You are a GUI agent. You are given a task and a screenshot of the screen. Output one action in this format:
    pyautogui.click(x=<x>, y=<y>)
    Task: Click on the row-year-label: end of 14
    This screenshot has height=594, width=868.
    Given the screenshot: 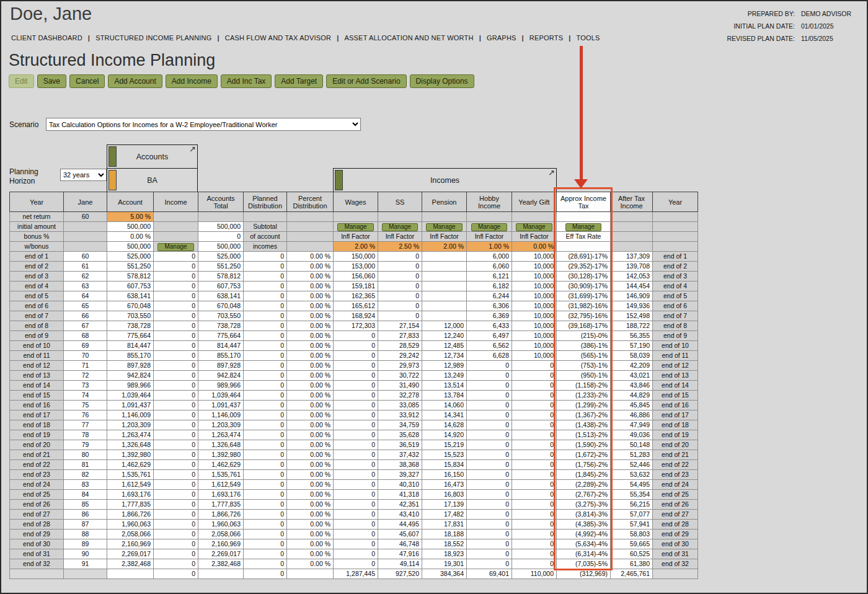 What is the action you would take?
    pyautogui.click(x=676, y=386)
    